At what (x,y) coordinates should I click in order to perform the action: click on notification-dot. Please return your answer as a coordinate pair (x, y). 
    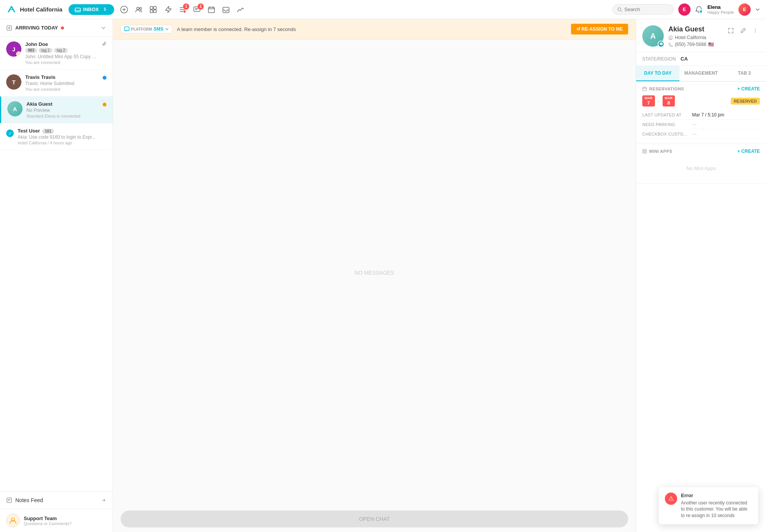
    Looking at the image, I should click on (701, 11).